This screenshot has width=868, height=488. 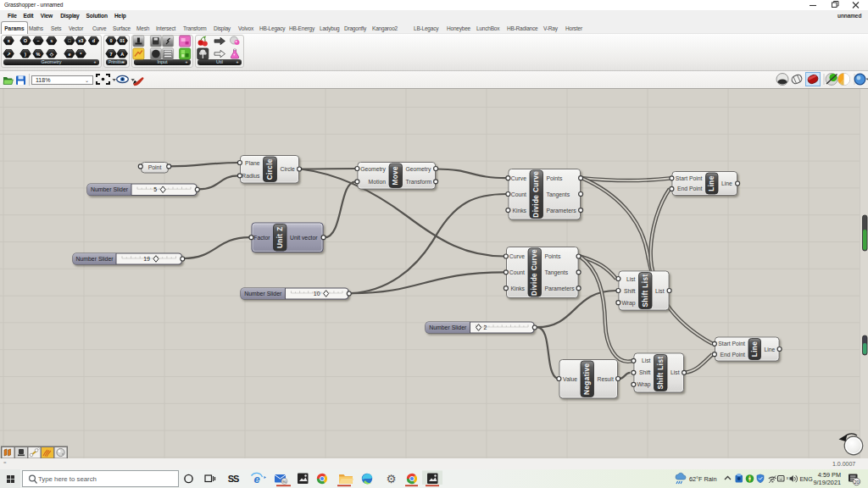 What do you see at coordinates (234, 479) in the screenshot?
I see `svg-text: SS` at bounding box center [234, 479].